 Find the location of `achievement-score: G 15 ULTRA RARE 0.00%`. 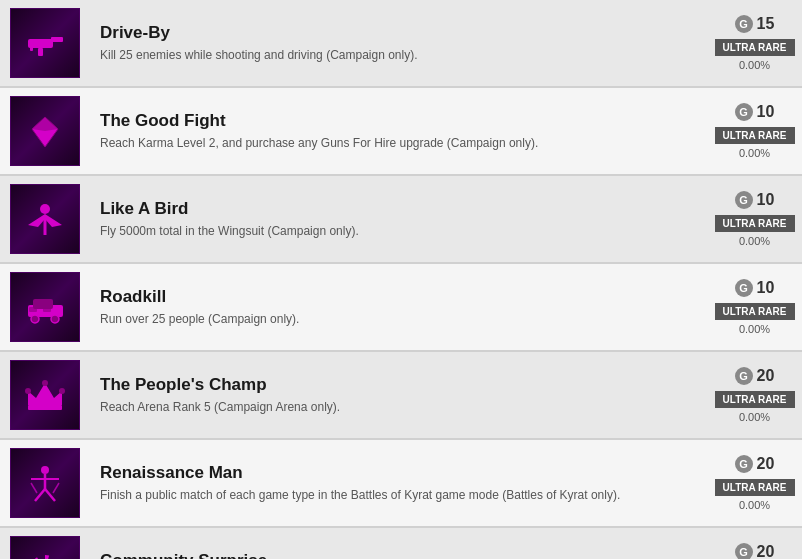

achievement-score: G 15 ULTRA RARE 0.00% is located at coordinates (754, 43).